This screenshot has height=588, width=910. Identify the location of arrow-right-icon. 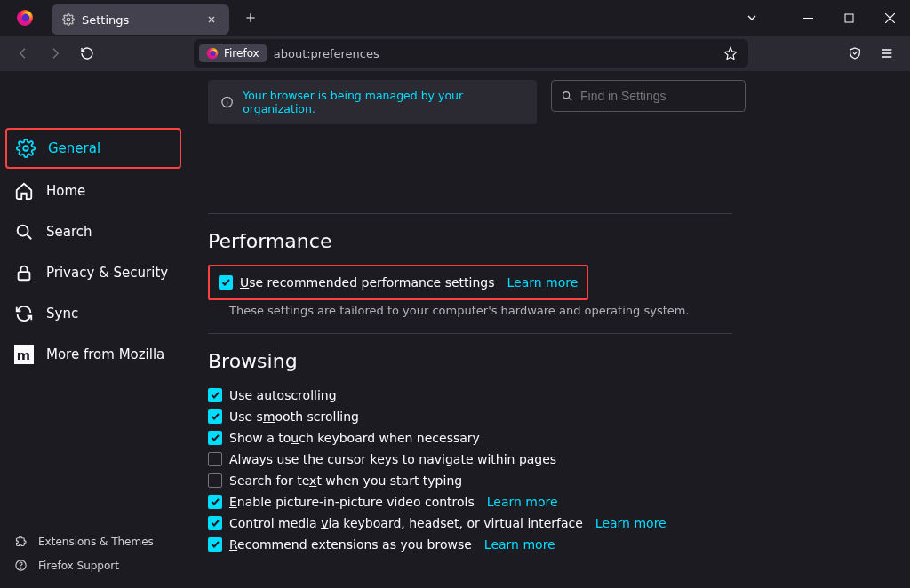
(55, 53).